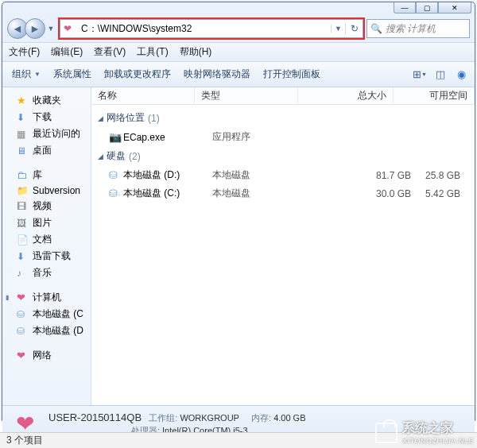 This screenshot has height=448, width=477. Describe the element at coordinates (135, 156) in the screenshot. I see `group-count: (2)` at that location.